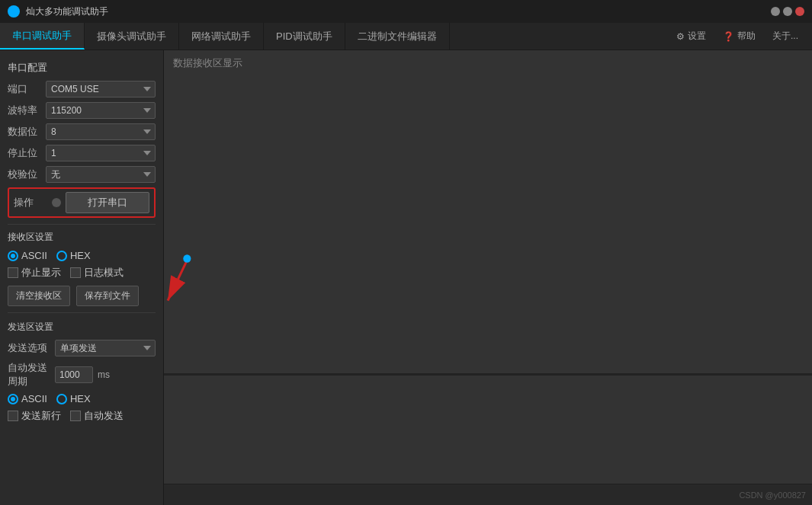  I want to click on auto-period-row: 自动发送周期 ms, so click(82, 375).